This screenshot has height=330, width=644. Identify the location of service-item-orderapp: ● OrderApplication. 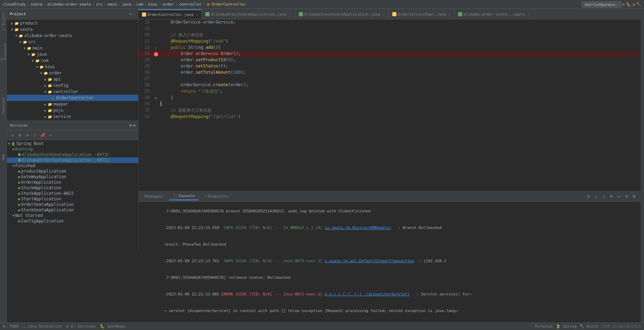
(73, 182).